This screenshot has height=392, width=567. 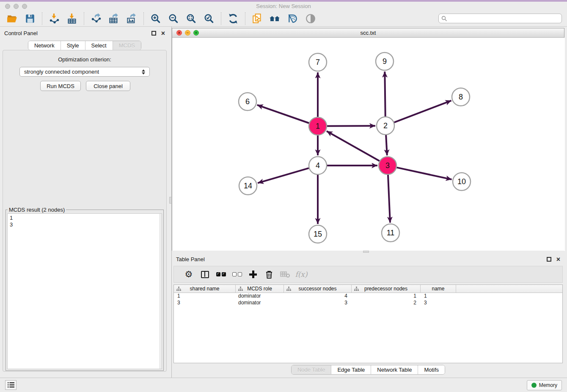 What do you see at coordinates (394, 370) in the screenshot?
I see `tab-network-table: Network Table` at bounding box center [394, 370].